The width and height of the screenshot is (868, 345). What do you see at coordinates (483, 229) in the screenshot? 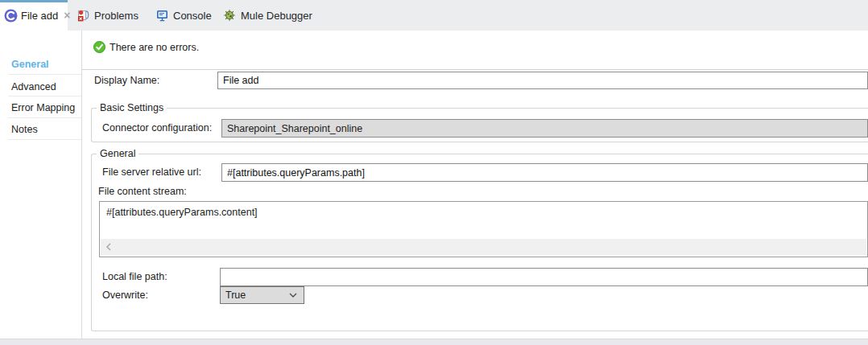
I see `file-content-stream-editor: #[attributes.queryParams.content]` at bounding box center [483, 229].